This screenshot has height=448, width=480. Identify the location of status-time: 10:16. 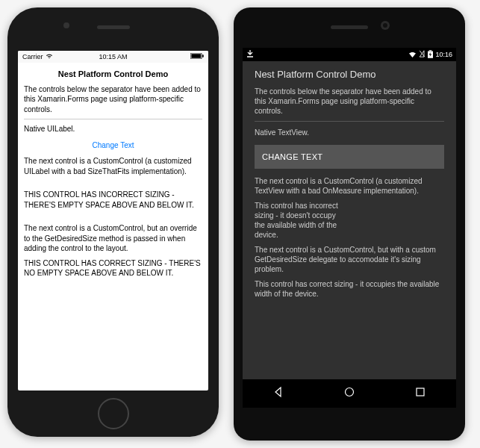
(443, 55).